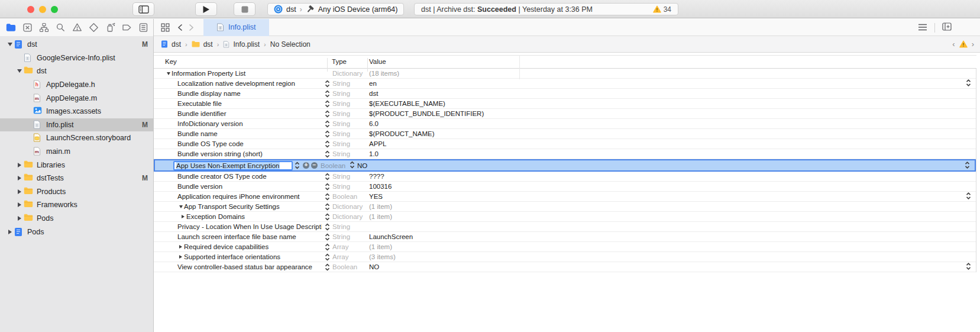 The width and height of the screenshot is (980, 332). I want to click on run-button, so click(206, 9).